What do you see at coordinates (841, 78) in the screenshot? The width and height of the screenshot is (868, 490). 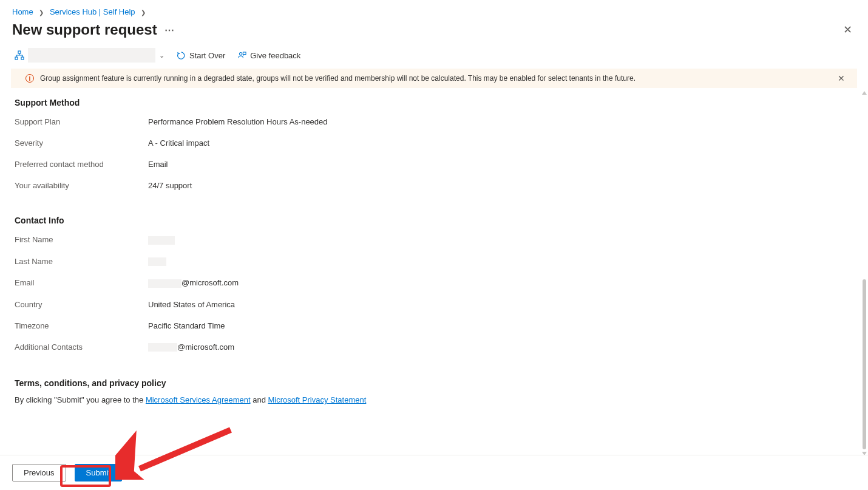 I see `dismiss-alert-button: ✕` at bounding box center [841, 78].